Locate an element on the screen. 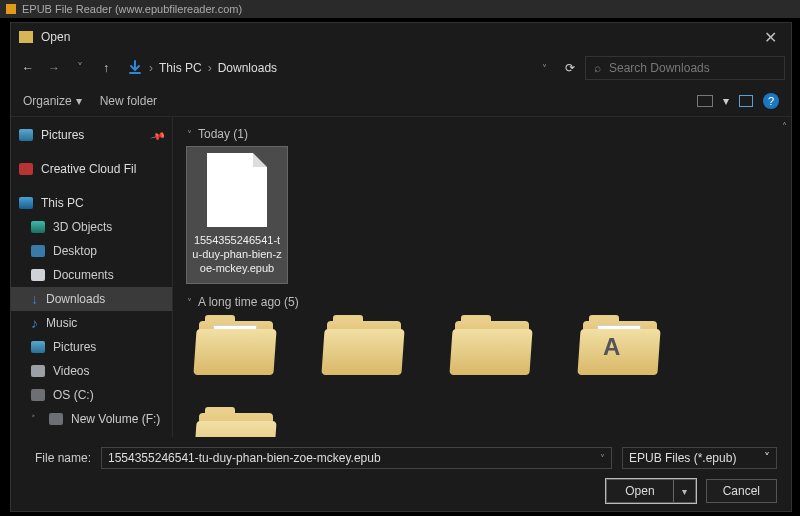 This screenshot has height=516, width=800. breadcrumb: › This PC › Downloads ˅ is located at coordinates (338, 68).